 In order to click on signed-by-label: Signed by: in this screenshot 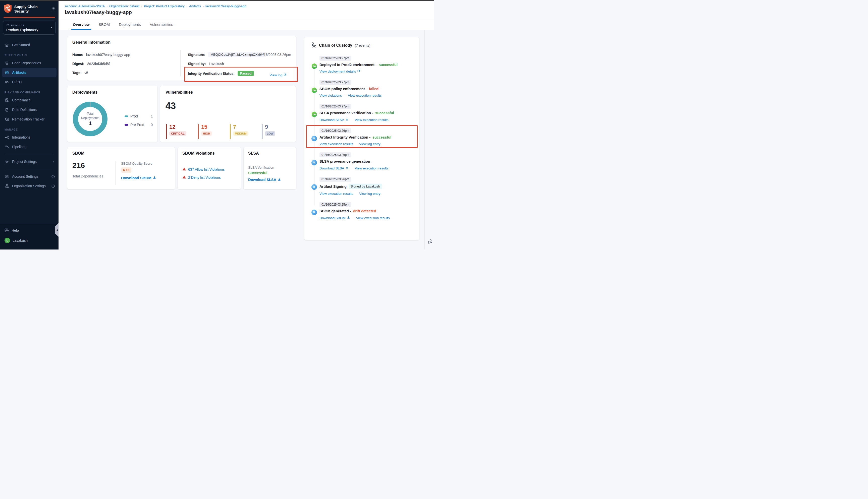, I will do `click(197, 64)`.